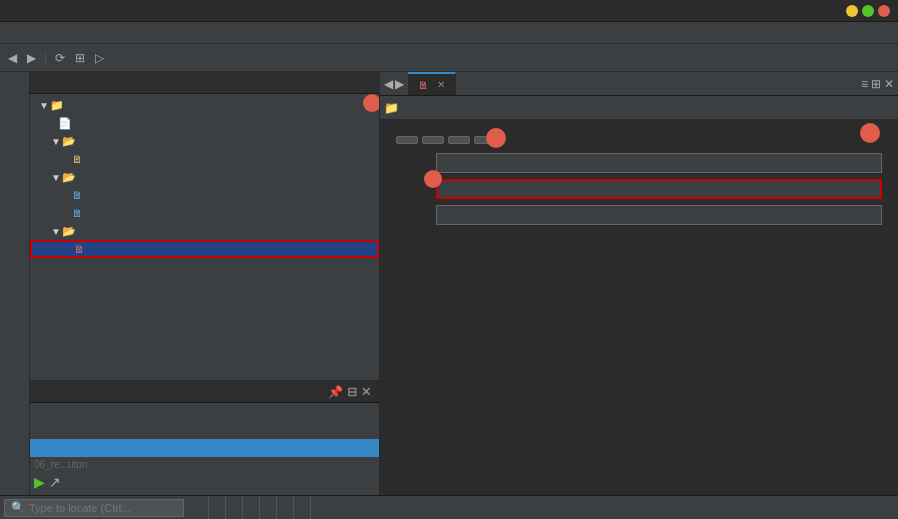  I want to click on status-app-output, so click(234, 508).